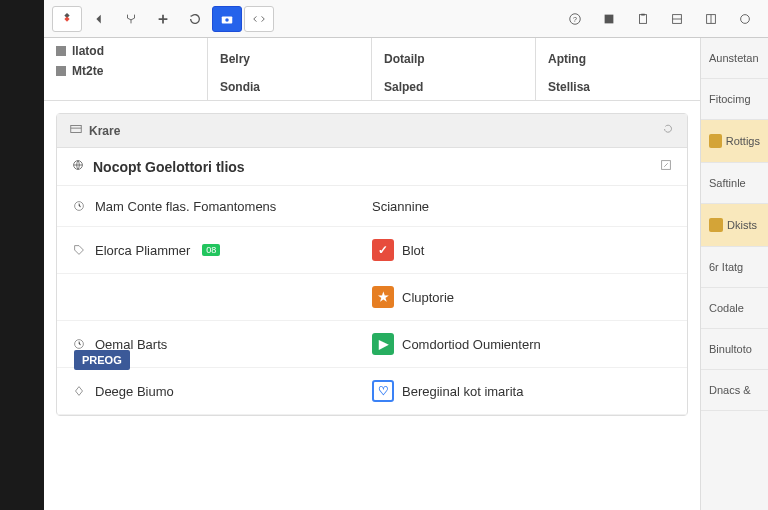  I want to click on tab-item: llatod, so click(126, 51).